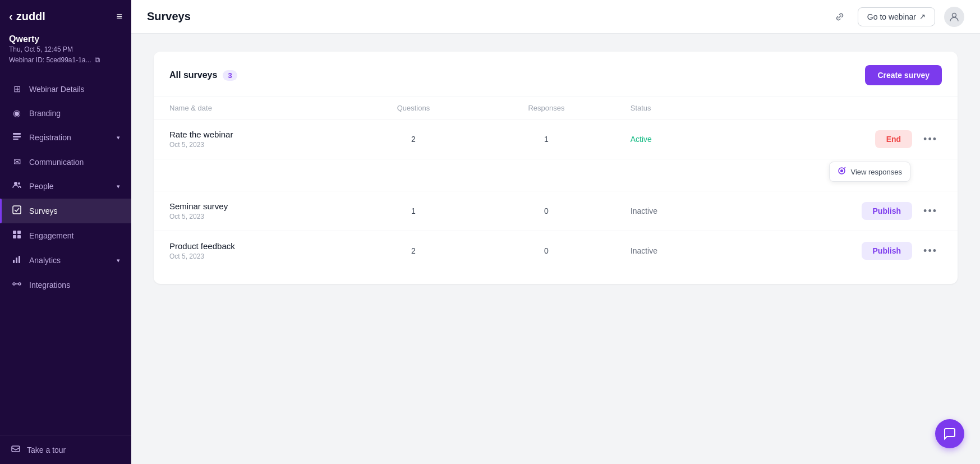 The width and height of the screenshot is (980, 464). Describe the element at coordinates (17, 113) in the screenshot. I see `branding-icon: ◉` at that location.